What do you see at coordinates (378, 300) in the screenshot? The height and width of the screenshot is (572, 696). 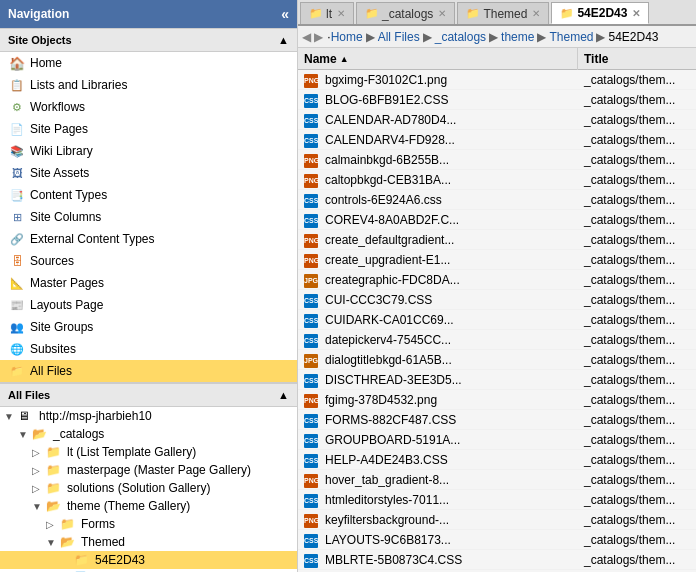 I see `file-name: CUI-CCC3C79.CSS` at bounding box center [378, 300].